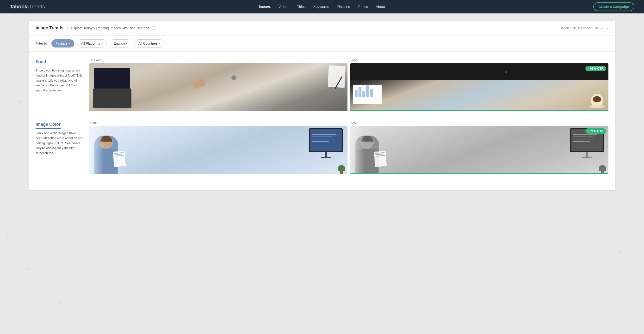 This screenshot has height=334, width=644. Describe the element at coordinates (480, 123) in the screenshot. I see `bw-image-label: B/W` at that location.